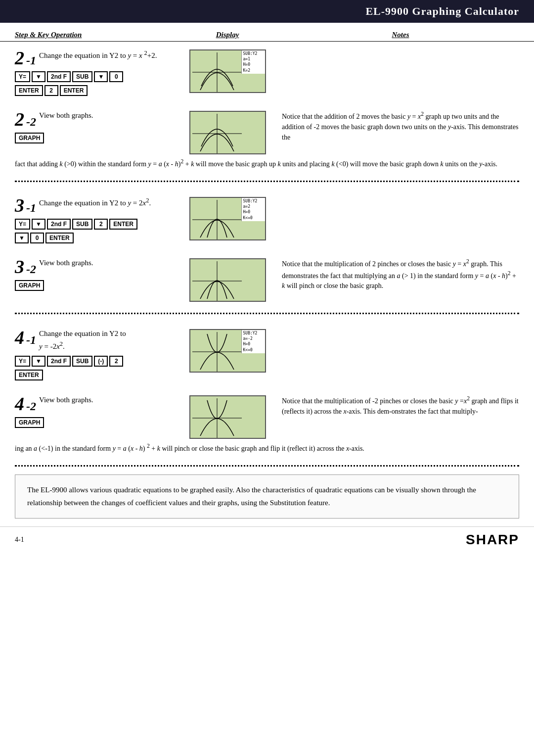 This screenshot has height=756, width=534. Describe the element at coordinates (267, 356) in the screenshot. I see `section-4-1-row: 4-1 Change the equation in Y2 toy = -2x2…` at that location.